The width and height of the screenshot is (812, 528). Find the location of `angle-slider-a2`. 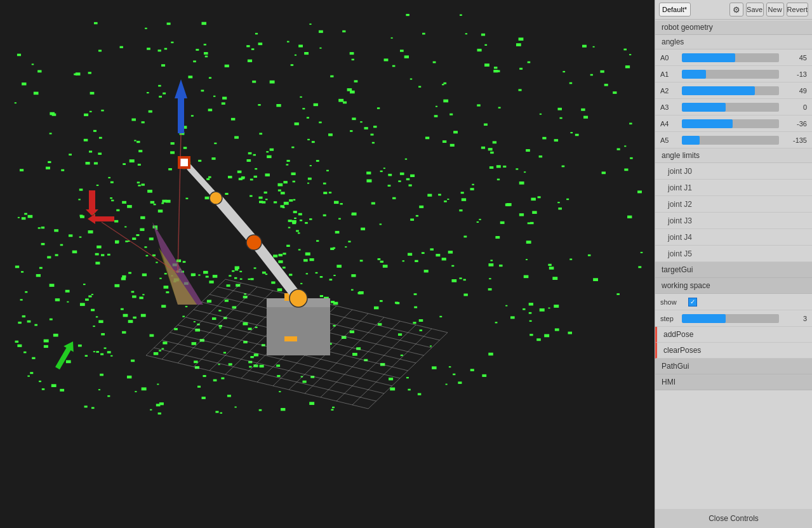

angle-slider-a2 is located at coordinates (730, 91).